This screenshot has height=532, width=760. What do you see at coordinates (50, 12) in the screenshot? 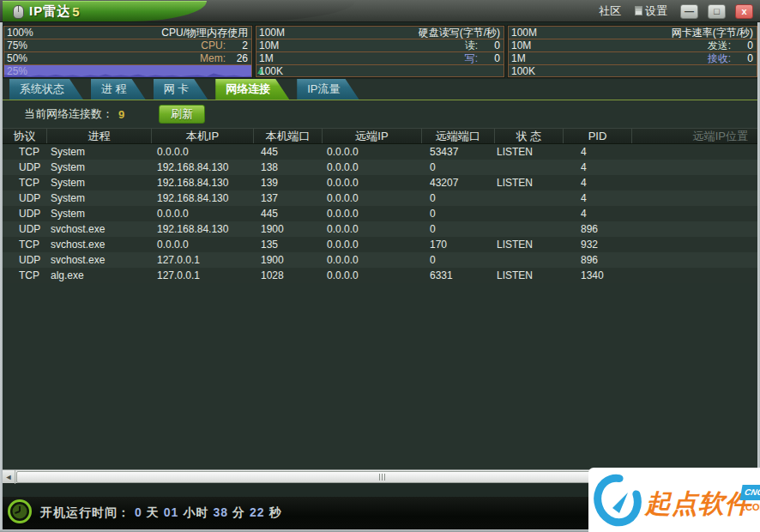
I see `app-title: IP雷达` at bounding box center [50, 12].